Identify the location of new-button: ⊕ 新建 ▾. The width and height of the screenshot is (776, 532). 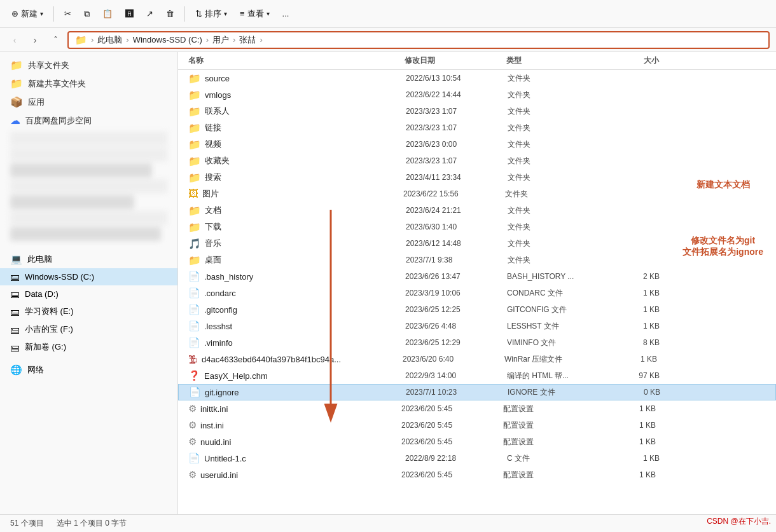
(27, 14).